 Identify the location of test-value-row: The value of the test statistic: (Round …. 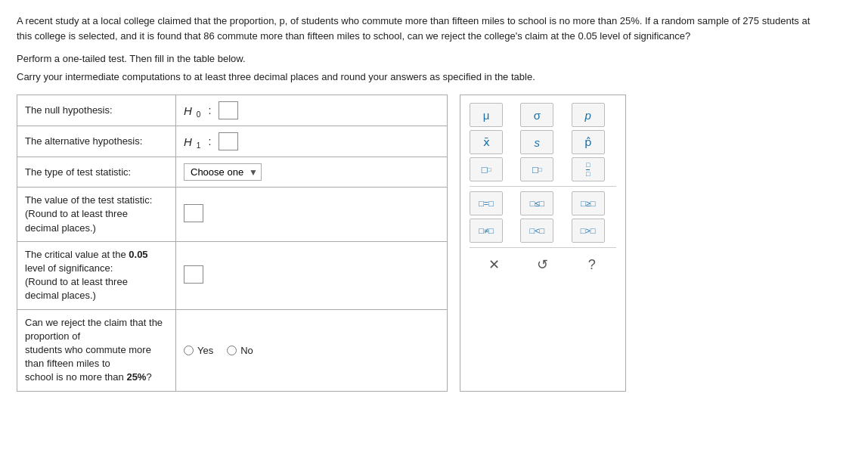
(233, 215).